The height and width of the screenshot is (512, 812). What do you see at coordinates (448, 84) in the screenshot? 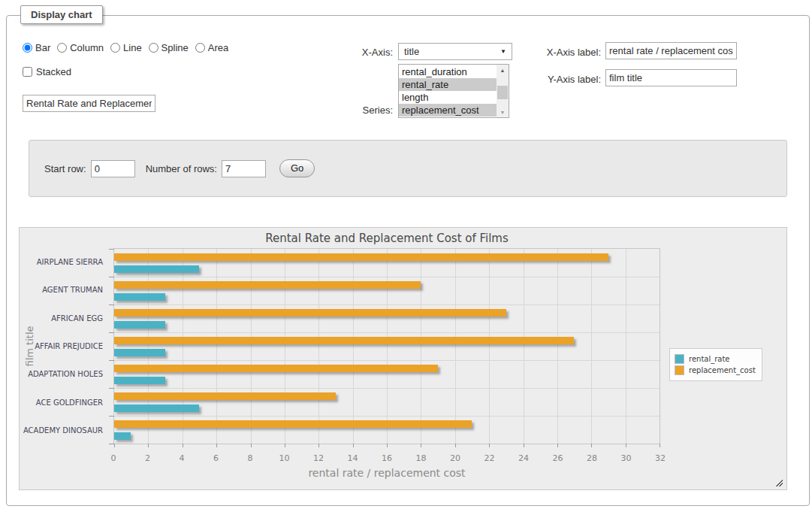
I see `series-option-rental_rate: rental_rate` at bounding box center [448, 84].